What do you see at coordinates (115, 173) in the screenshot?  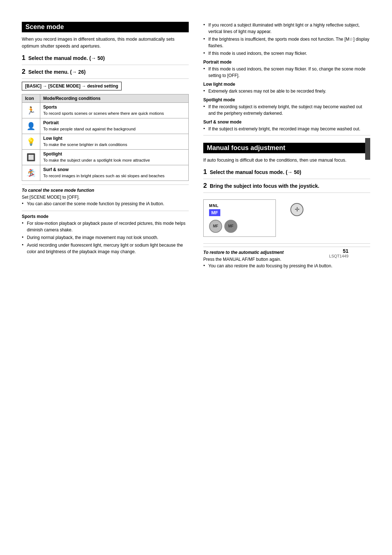 I see `surf-mode-cell: Surf & snow To record images in bright p…` at bounding box center [115, 173].